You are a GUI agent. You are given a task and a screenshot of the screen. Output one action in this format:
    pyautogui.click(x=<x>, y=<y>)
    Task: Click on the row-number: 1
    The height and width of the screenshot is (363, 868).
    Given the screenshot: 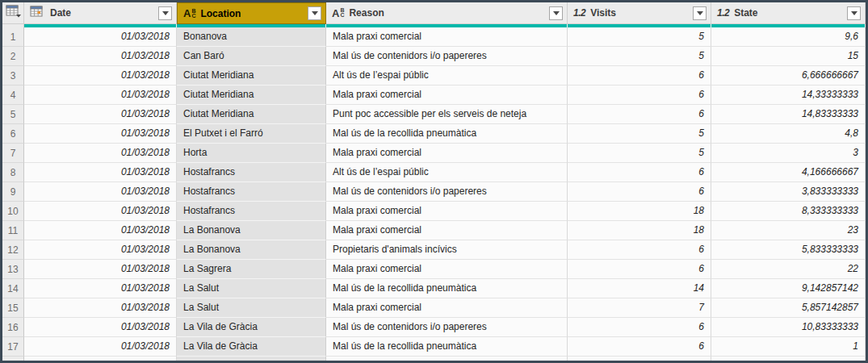 What is the action you would take?
    pyautogui.click(x=13, y=37)
    